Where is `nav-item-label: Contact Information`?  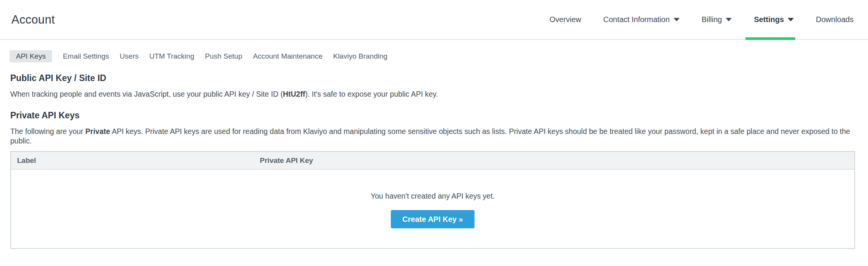
nav-item-label: Contact Information is located at coordinates (636, 20).